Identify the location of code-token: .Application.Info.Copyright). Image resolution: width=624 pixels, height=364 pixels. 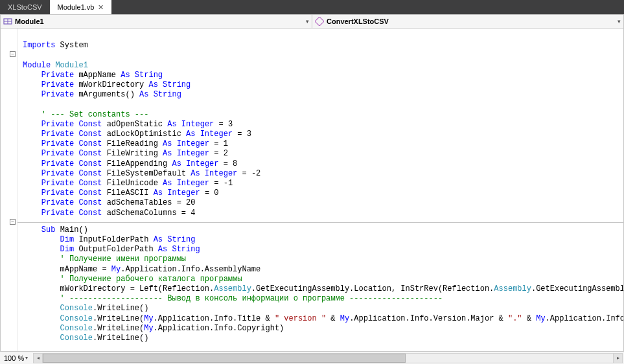
(219, 328).